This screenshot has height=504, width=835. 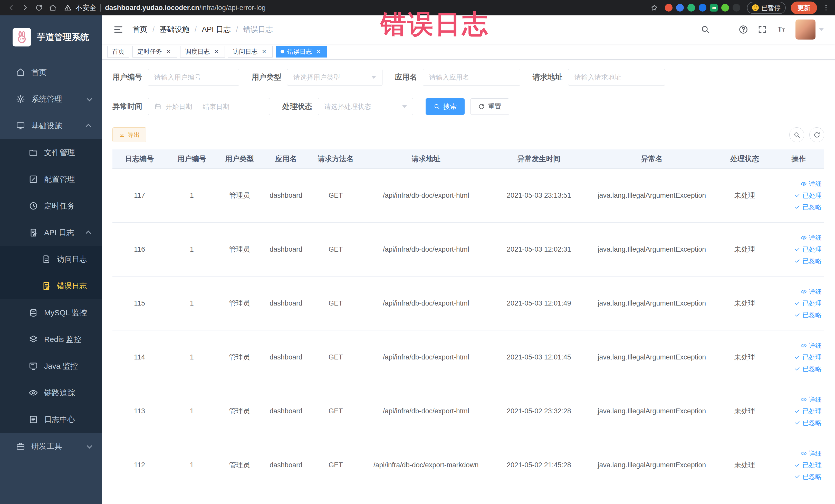 What do you see at coordinates (490, 106) in the screenshot?
I see `reset-button: 重置` at bounding box center [490, 106].